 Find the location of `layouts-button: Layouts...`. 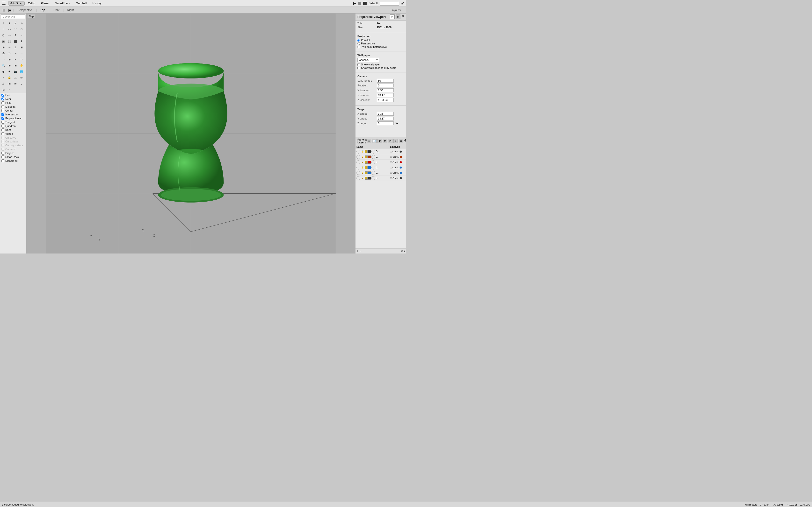

layouts-button: Layouts... is located at coordinates (397, 10).